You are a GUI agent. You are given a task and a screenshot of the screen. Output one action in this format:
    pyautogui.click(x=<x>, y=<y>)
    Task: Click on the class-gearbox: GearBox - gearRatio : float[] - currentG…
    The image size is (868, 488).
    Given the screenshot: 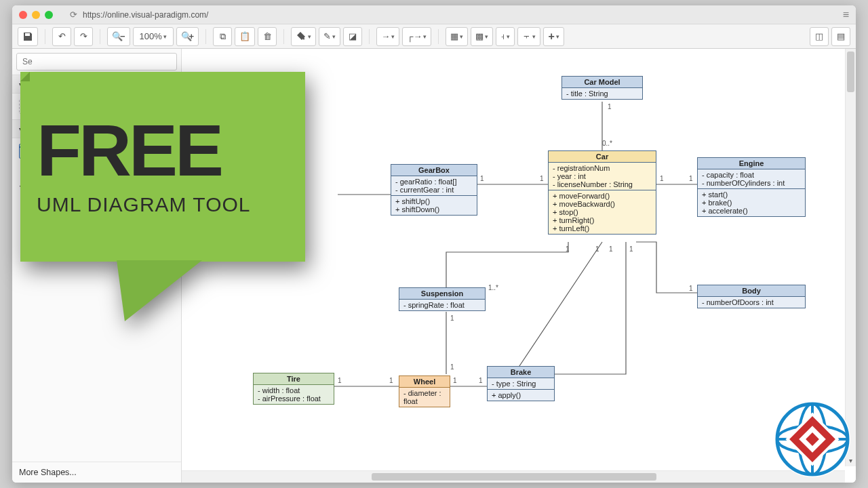 What is the action you would take?
    pyautogui.click(x=434, y=190)
    